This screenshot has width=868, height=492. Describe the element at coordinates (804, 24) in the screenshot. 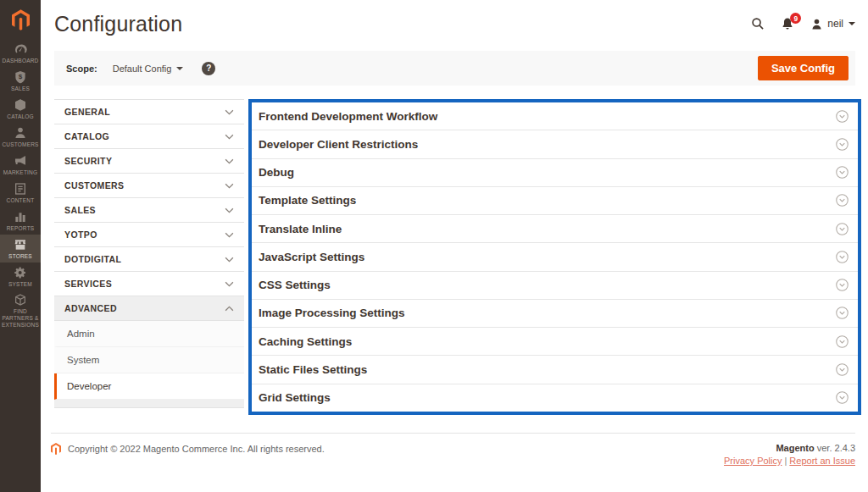

I see `header-actions: 9 neil` at that location.